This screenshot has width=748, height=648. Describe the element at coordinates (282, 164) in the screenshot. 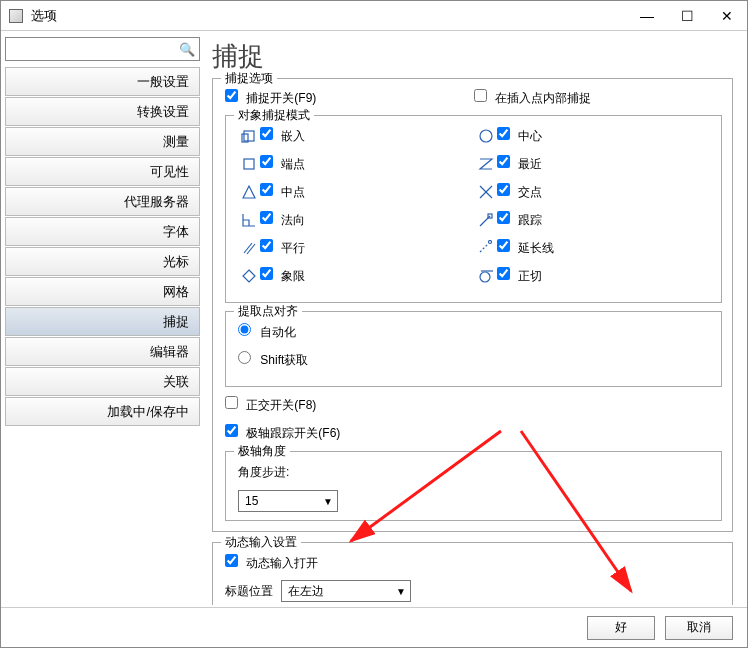

I see `mode-endpoint-checkbox: 端点` at that location.